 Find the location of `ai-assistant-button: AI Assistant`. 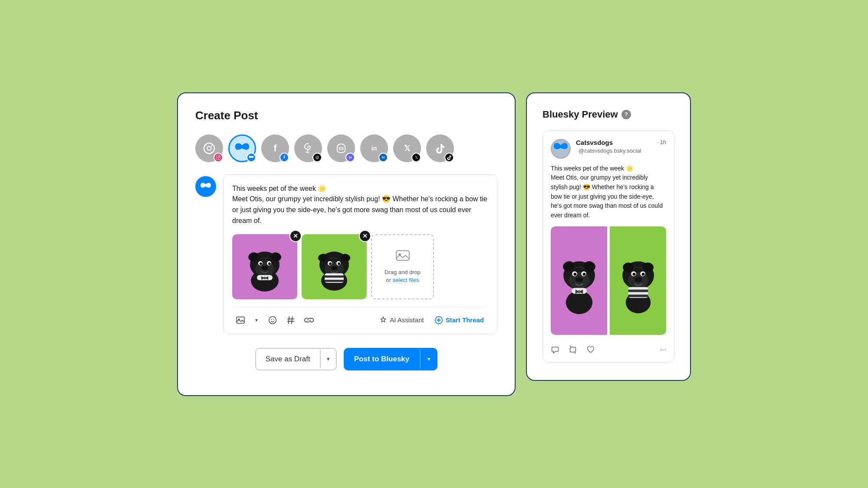

ai-assistant-button: AI Assistant is located at coordinates (401, 320).